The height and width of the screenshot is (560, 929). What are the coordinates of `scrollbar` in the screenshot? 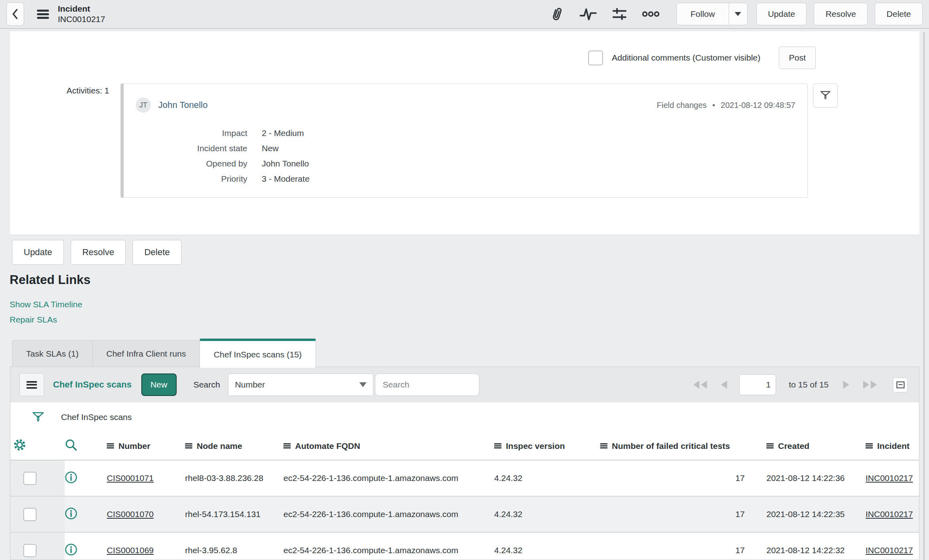 It's located at (924, 296).